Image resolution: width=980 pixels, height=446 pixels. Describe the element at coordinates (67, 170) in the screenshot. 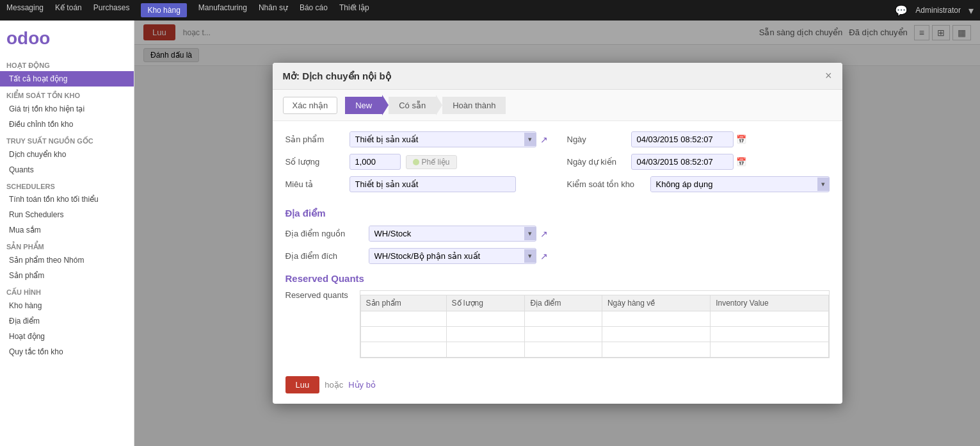

I see `sidebar-item-quants: Quants` at that location.